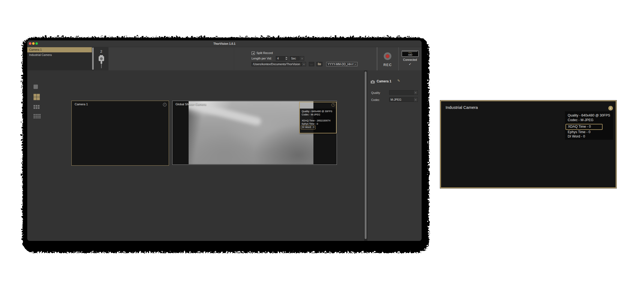 This screenshot has height=290, width=644. What do you see at coordinates (37, 116) in the screenshot?
I see `layout-4x3-button` at bounding box center [37, 116].